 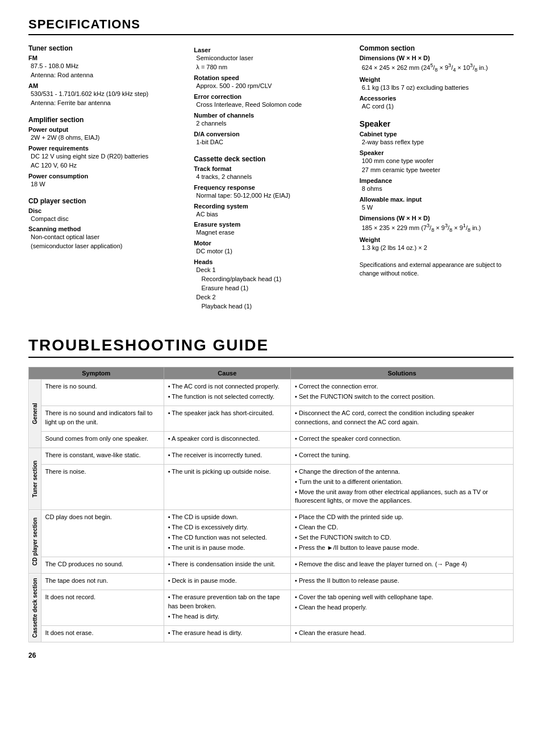 What do you see at coordinates (227, 393) in the screenshot?
I see `cause-cell: The AC cord is not connected properly. T…` at bounding box center [227, 393].